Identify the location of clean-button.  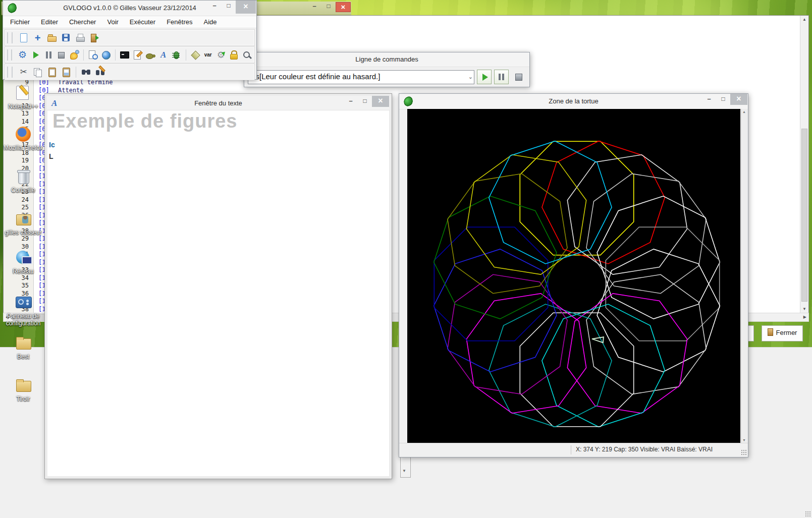
(74, 54).